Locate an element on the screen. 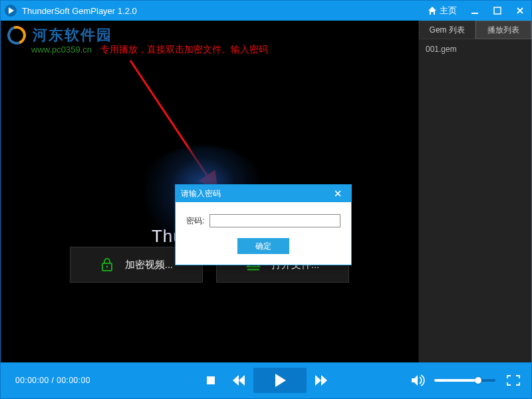 This screenshot has width=532, height=399. encrypt-video-label: 加密视频... is located at coordinates (149, 265).